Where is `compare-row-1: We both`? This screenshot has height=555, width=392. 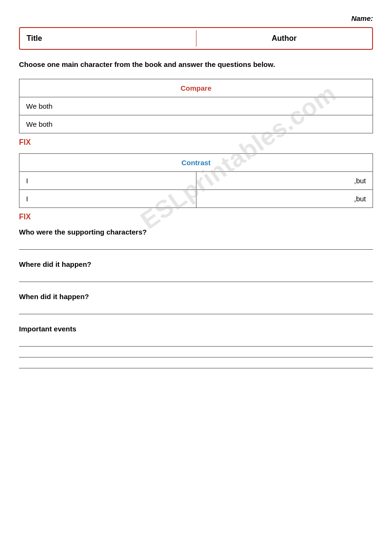 compare-row-1: We both is located at coordinates (196, 106).